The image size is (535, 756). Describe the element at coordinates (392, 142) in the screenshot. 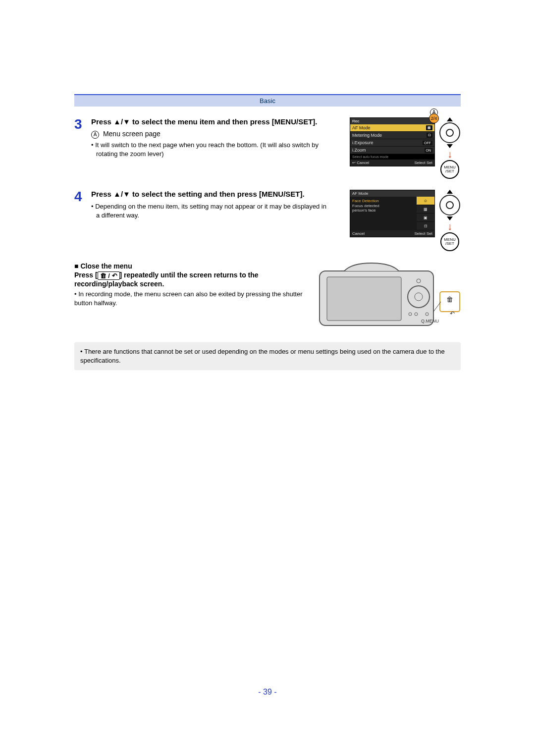

I see `menu-screenshot: Rec AF Mode ▦ Metering Mode ⊡ i.Exposure…` at that location.